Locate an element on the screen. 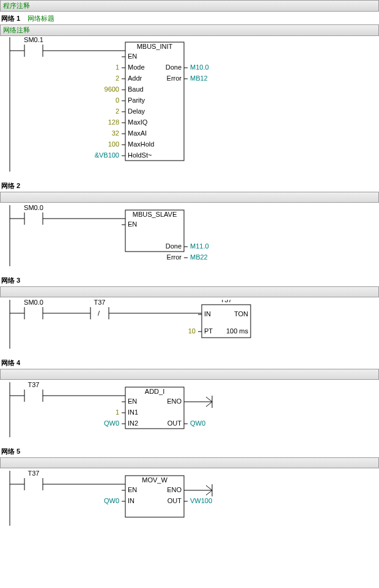 The image size is (379, 588). svg-text: PT is located at coordinates (208, 331).